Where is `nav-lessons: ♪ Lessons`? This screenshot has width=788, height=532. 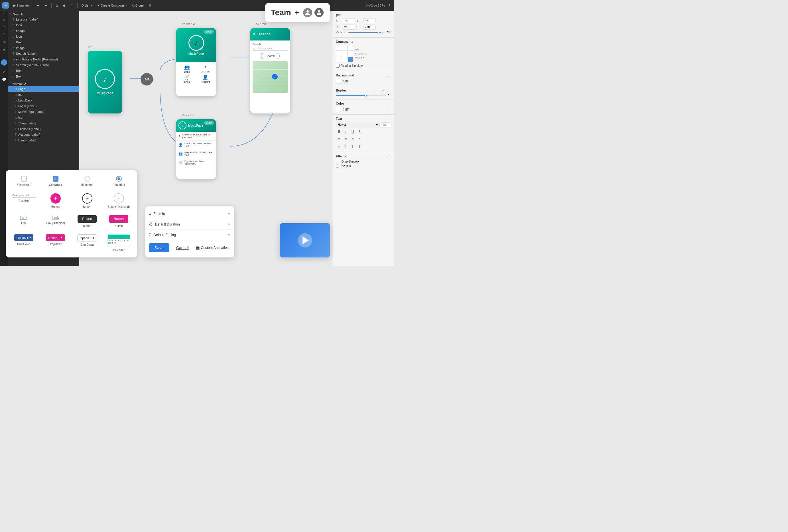
nav-lessons: ♪ Lessons is located at coordinates (205, 69).